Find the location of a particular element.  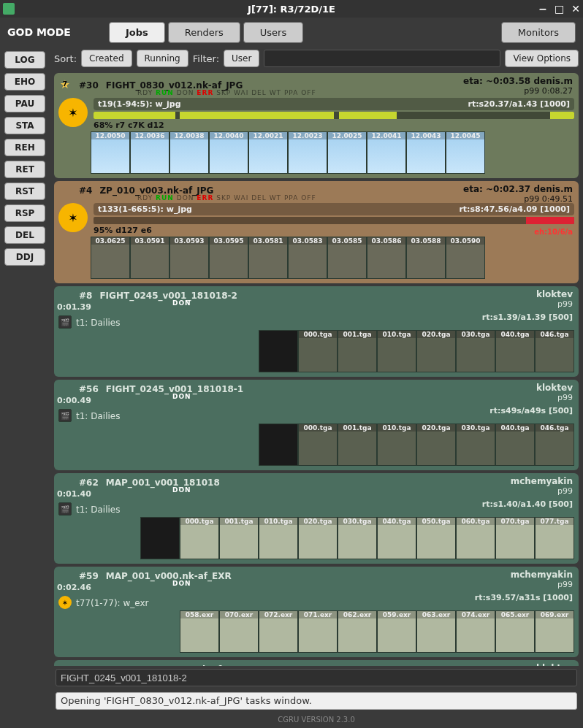

thumbnail: 071.exr is located at coordinates (318, 632).